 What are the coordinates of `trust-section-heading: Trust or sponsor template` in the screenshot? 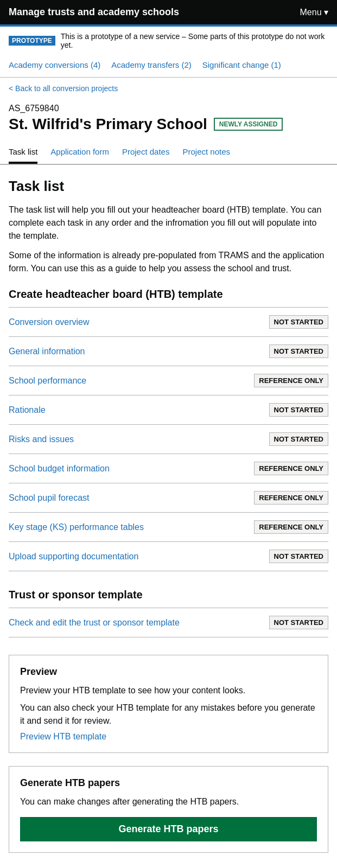 It's located at (168, 595).